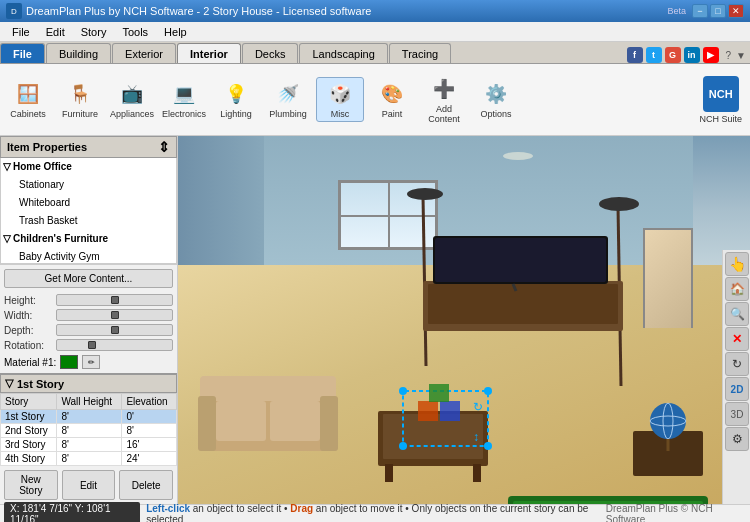 The height and width of the screenshot is (522, 750). Describe the element at coordinates (741, 56) in the screenshot. I see `dropdown-icon: ▼` at that location.